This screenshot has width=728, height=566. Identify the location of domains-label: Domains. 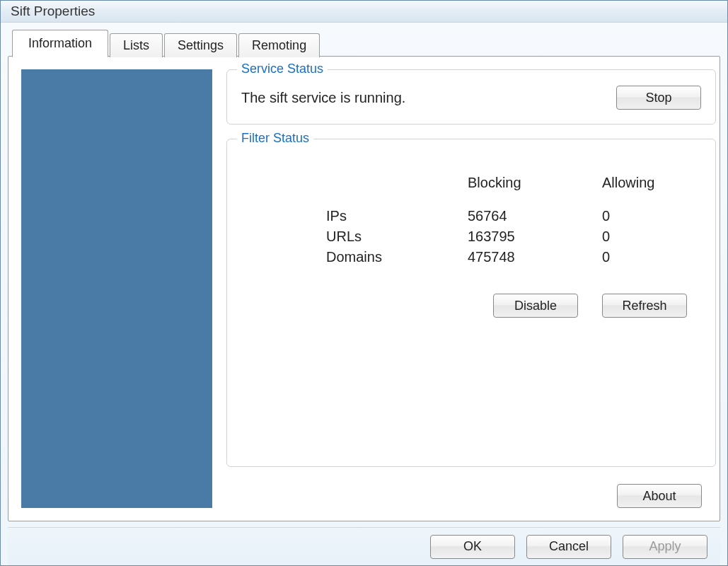
(397, 258).